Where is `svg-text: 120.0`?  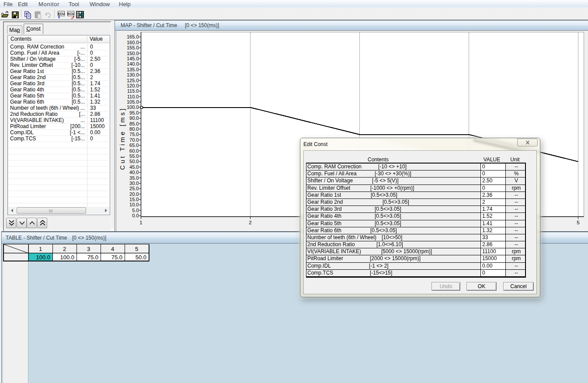 svg-text: 120.0 is located at coordinates (133, 86).